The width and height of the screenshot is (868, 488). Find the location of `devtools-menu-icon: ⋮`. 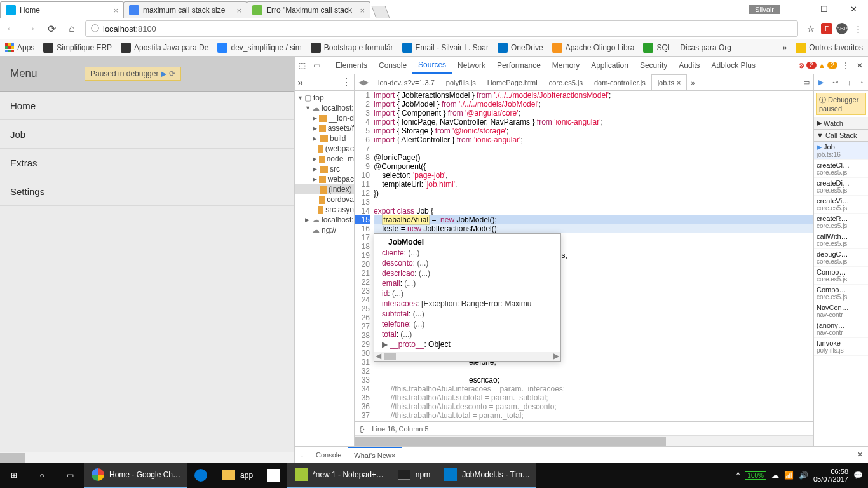

devtools-menu-icon: ⋮ is located at coordinates (846, 65).